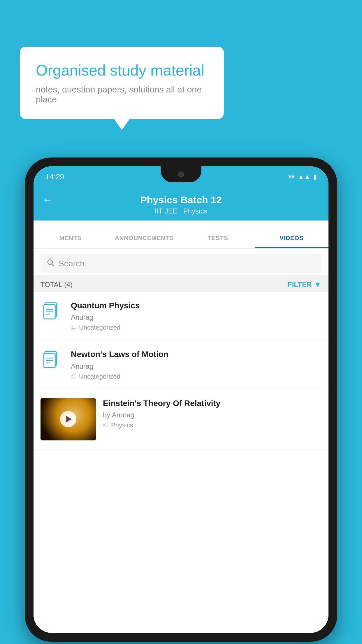  Describe the element at coordinates (181, 211) in the screenshot. I see `header-tags: IIT JEE Physics` at that location.